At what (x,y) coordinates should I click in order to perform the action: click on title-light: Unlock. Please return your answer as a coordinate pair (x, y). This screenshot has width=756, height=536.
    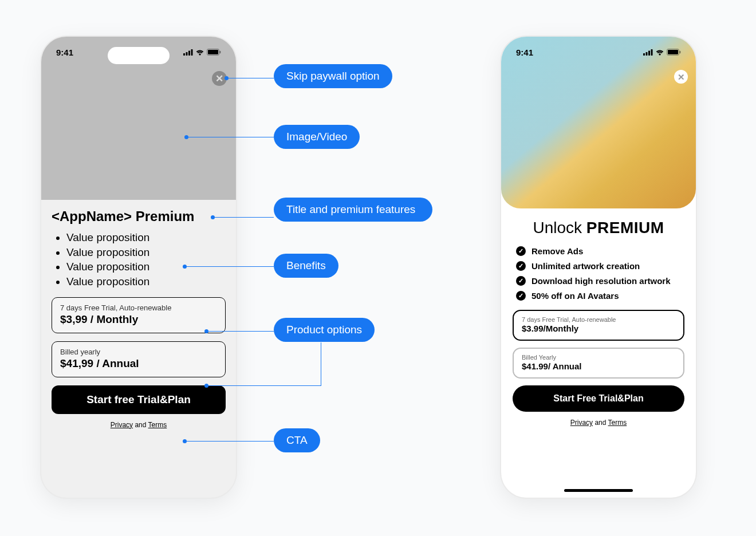
    Looking at the image, I should click on (559, 228).